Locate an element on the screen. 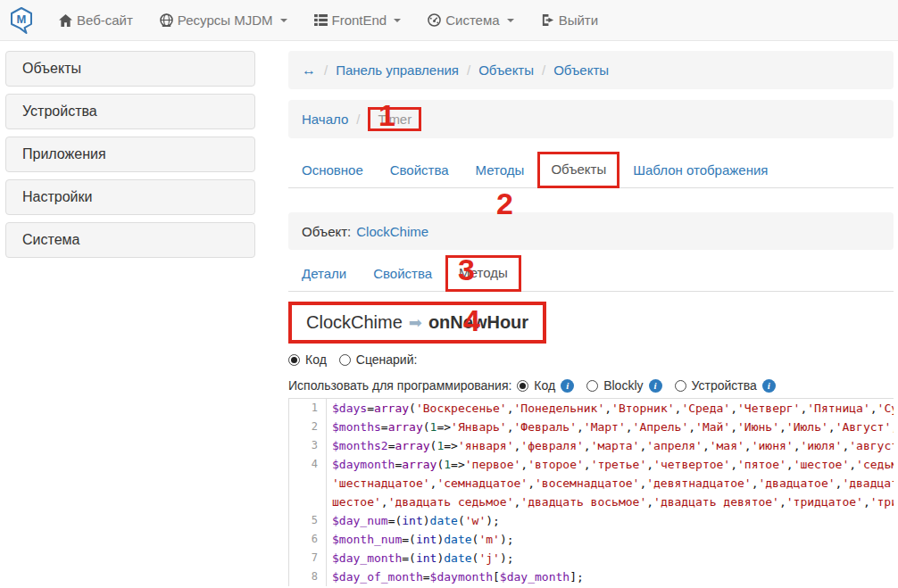 This screenshot has width=898, height=588. swap-arrow-icon: ↔ is located at coordinates (309, 70).